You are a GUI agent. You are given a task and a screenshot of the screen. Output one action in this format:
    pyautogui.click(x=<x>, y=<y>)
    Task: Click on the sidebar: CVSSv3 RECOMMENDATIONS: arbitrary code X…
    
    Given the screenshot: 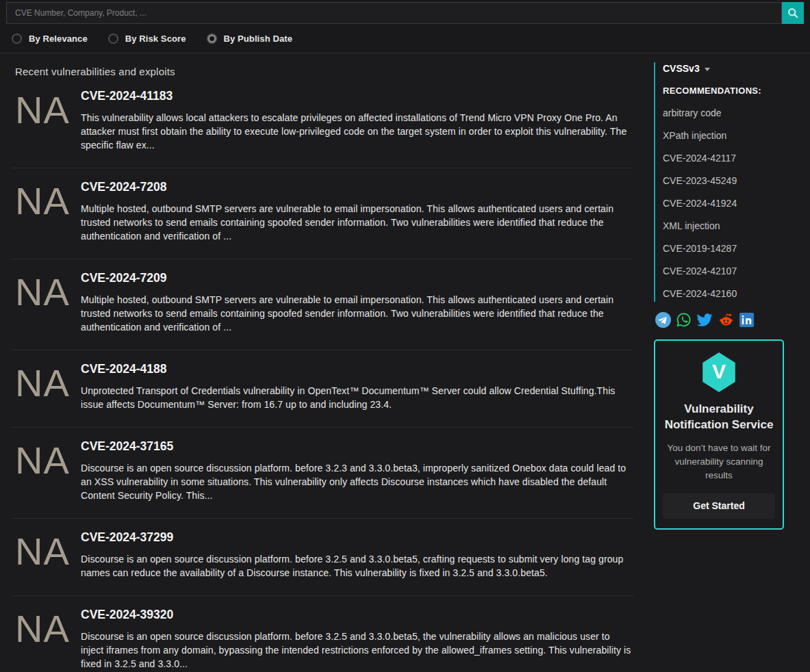 What is the action you would take?
    pyautogui.click(x=719, y=363)
    